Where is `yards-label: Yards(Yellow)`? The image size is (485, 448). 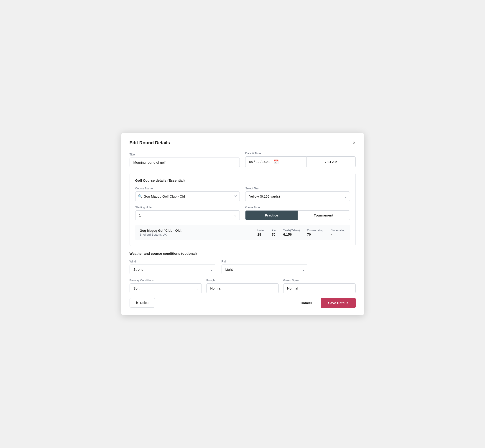 yards-label: Yards(Yellow) is located at coordinates (291, 230).